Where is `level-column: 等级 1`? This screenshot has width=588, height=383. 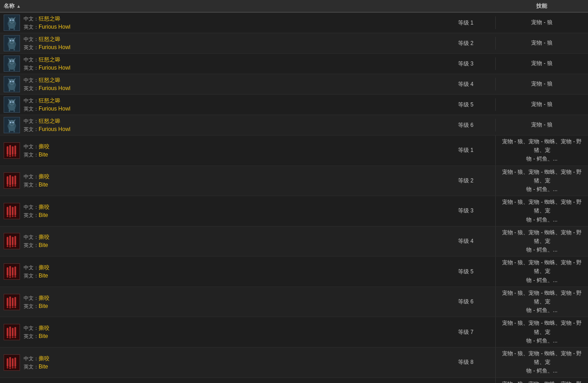
level-column: 等级 1 is located at coordinates (466, 150).